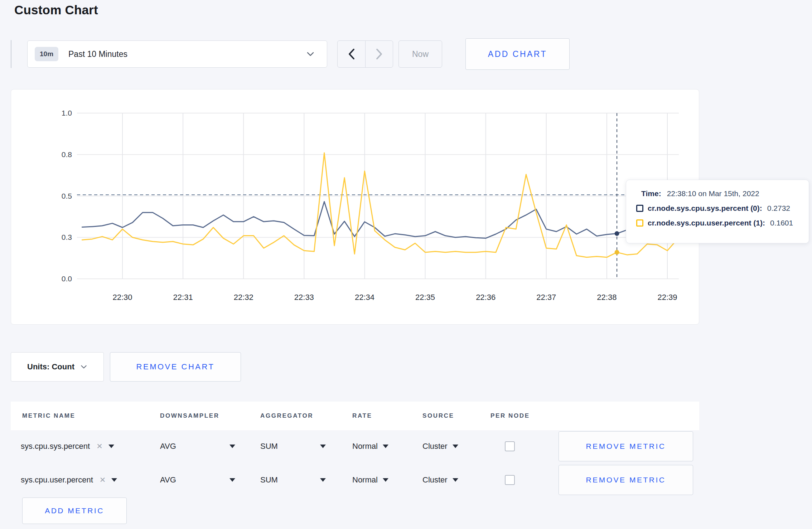  What do you see at coordinates (243, 297) in the screenshot?
I see `x-axis-tick-label: 22:32` at bounding box center [243, 297].